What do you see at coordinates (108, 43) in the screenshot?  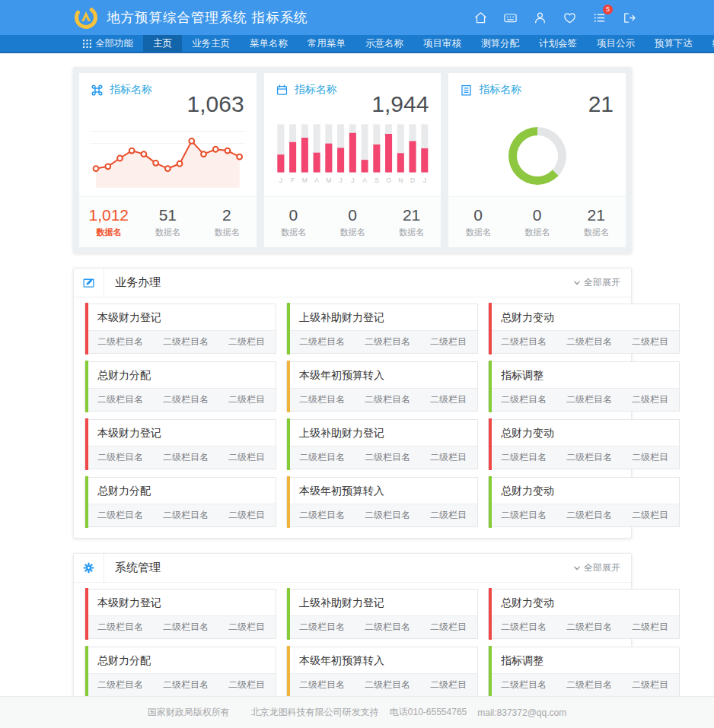 I see `nav-item-全部功能: 全部功能` at bounding box center [108, 43].